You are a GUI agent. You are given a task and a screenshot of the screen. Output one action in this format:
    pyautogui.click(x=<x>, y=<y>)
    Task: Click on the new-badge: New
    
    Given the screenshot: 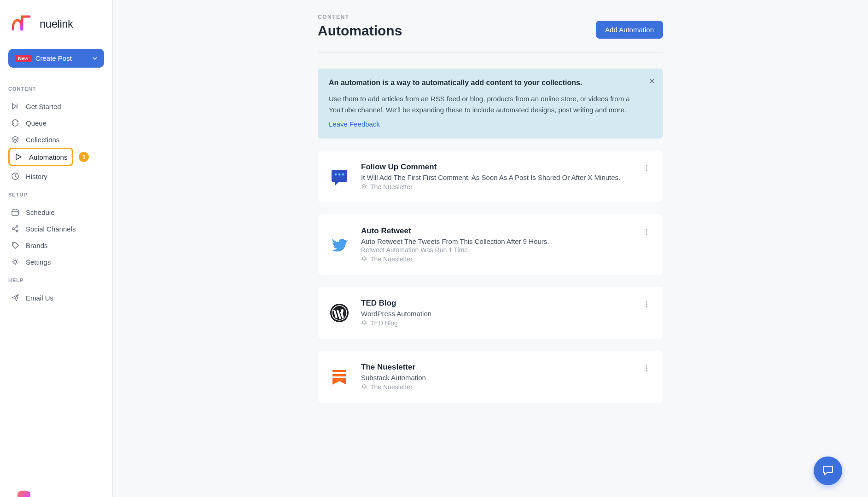 What is the action you would take?
    pyautogui.click(x=23, y=58)
    